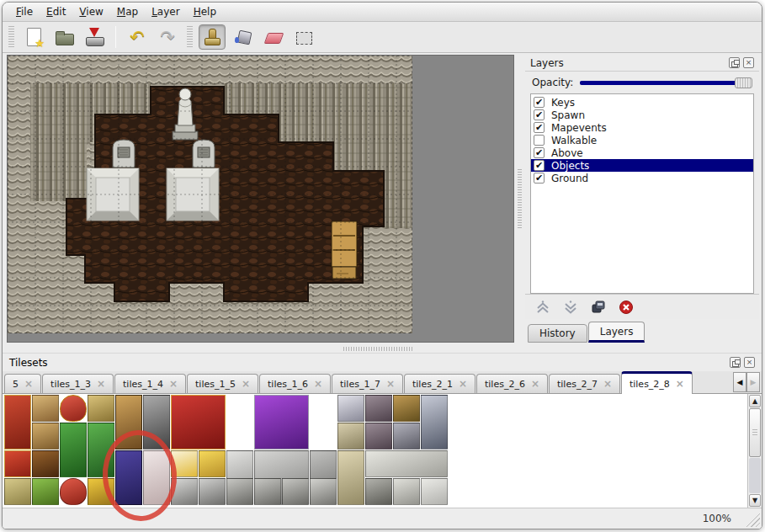 The height and width of the screenshot is (532, 765). Describe the element at coordinates (543, 307) in the screenshot. I see `raise-layer-button` at that location.